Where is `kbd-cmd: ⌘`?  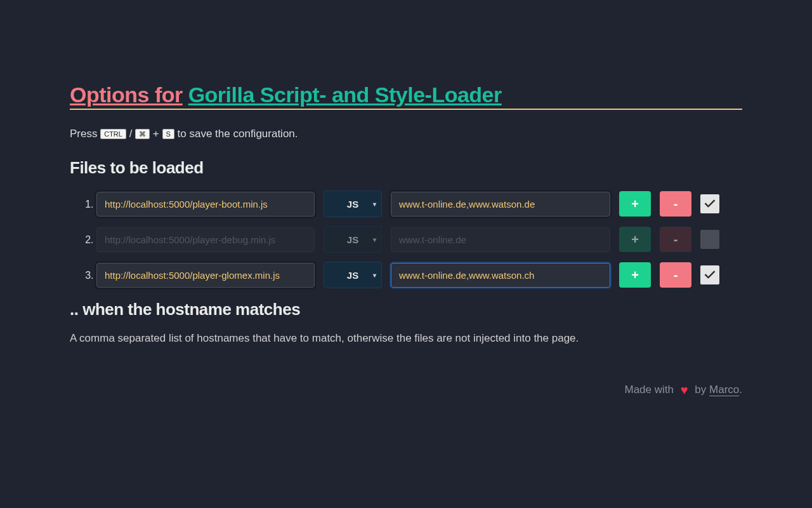
kbd-cmd: ⌘ is located at coordinates (142, 134).